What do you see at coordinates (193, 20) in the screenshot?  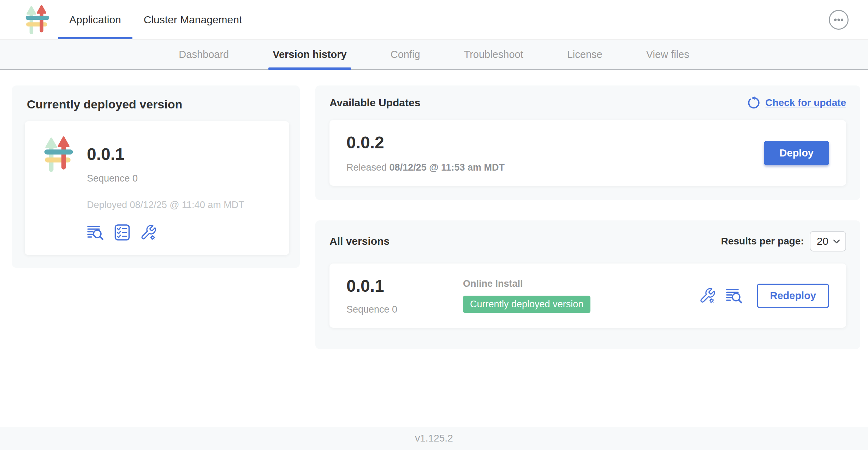 I see `tab-cluster-management-label: Cluster Management` at bounding box center [193, 20].